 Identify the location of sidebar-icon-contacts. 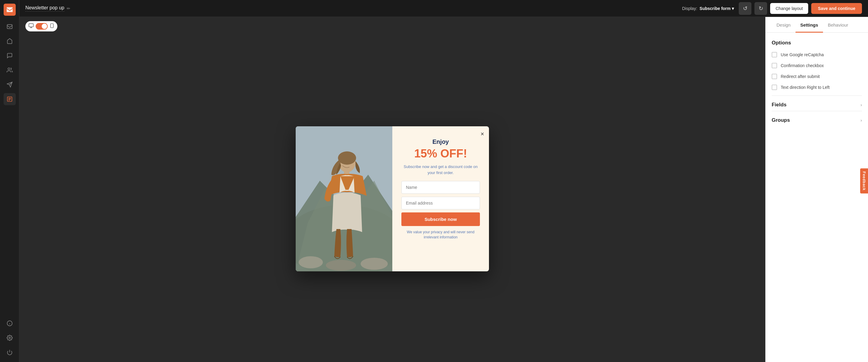
(10, 70).